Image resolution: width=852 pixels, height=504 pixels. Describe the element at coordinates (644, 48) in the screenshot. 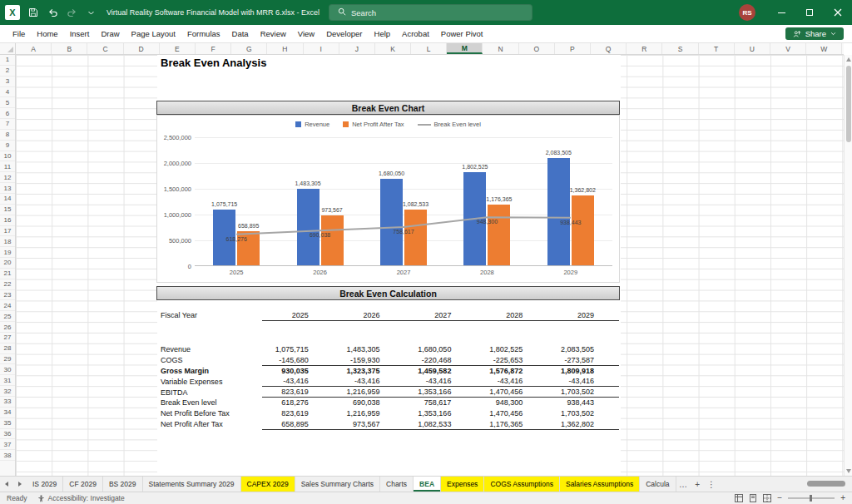

I see `column-header-R: R` at that location.